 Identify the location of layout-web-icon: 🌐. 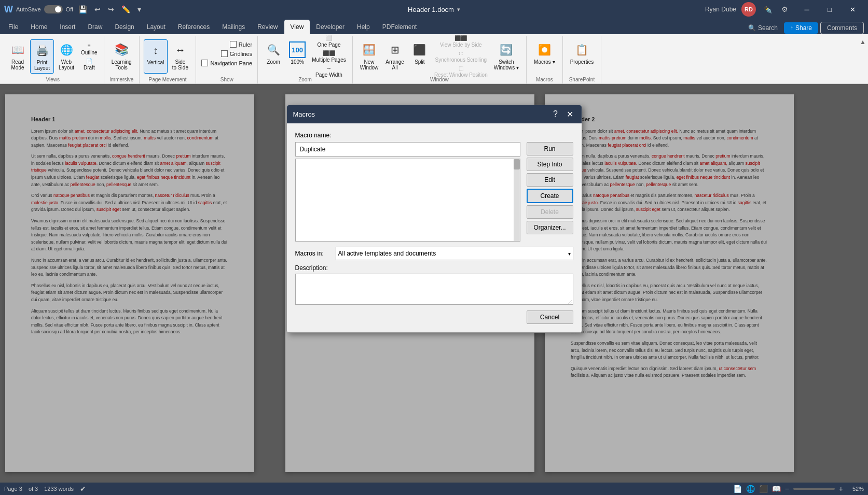
(750, 489).